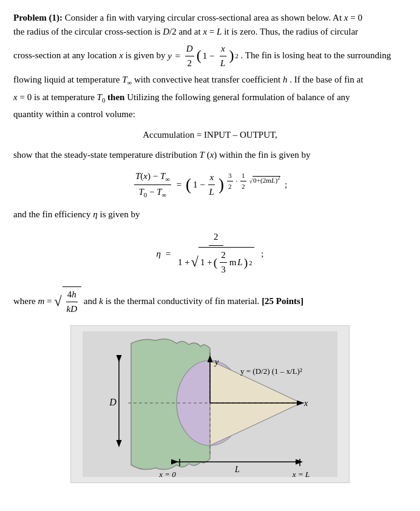 Image resolution: width=420 pixels, height=511 pixels. I want to click on problem-text2: the radius of the circular cross-section…, so click(186, 32).